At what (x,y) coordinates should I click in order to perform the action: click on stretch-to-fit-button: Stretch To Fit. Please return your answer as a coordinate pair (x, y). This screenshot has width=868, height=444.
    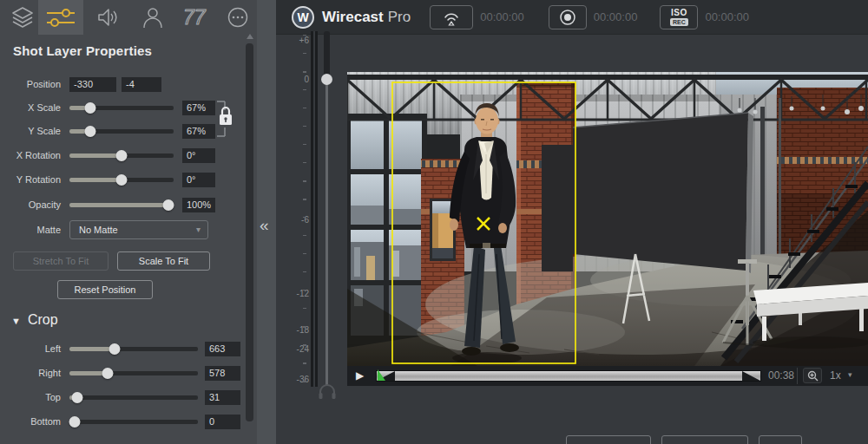
    Looking at the image, I should click on (61, 261).